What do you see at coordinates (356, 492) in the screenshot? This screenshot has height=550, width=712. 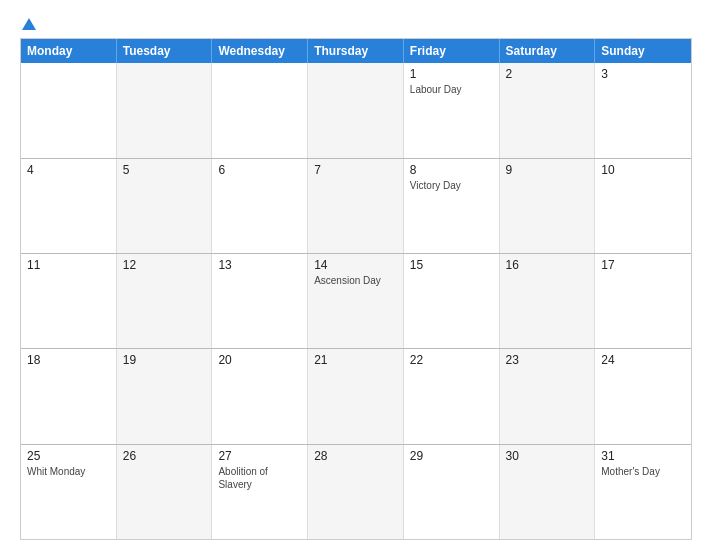 I see `cal-cell-w4-d3: 28` at bounding box center [356, 492].